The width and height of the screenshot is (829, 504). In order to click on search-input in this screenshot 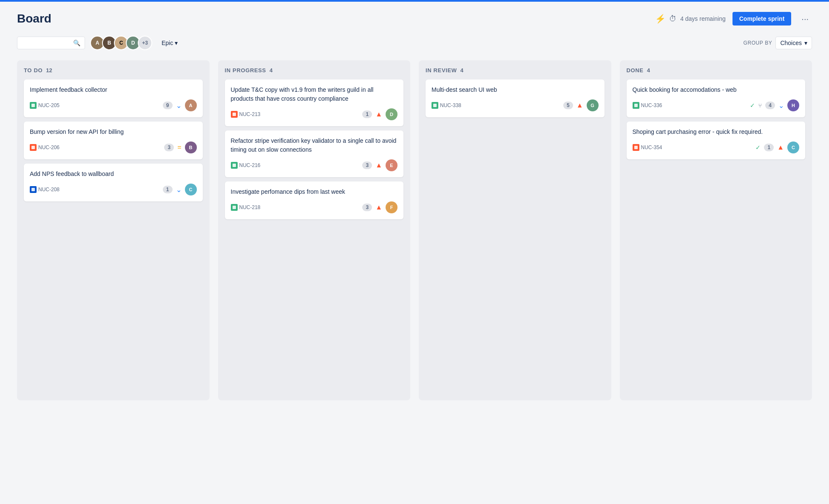, I will do `click(46, 43)`.